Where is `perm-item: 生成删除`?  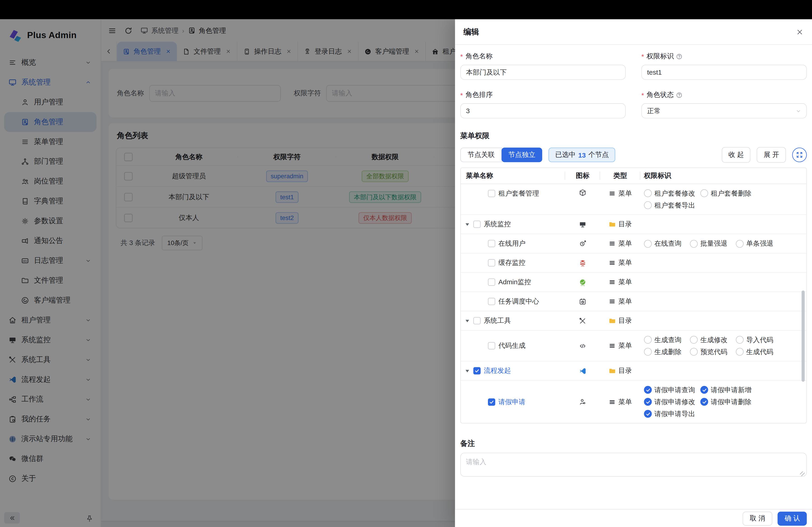 perm-item: 生成删除 is located at coordinates (667, 352).